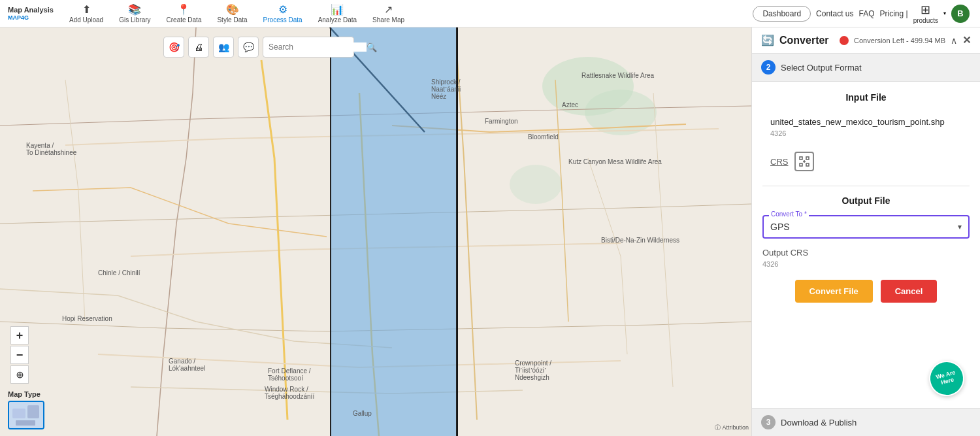 This screenshot has width=980, height=436. Describe the element at coordinates (866, 14) in the screenshot. I see `faq-link: FAQ` at that location.